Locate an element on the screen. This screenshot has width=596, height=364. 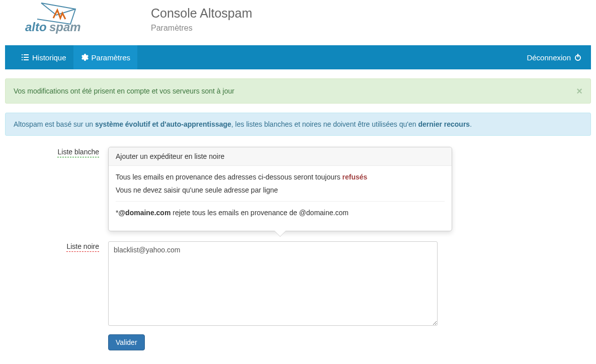
whitelist-label-text: Liste blanche is located at coordinates (78, 153).